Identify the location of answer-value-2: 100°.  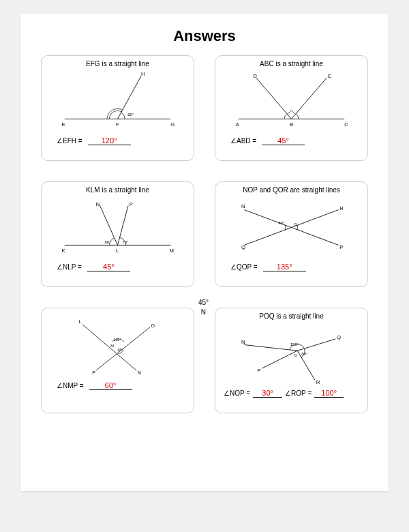
(329, 393).